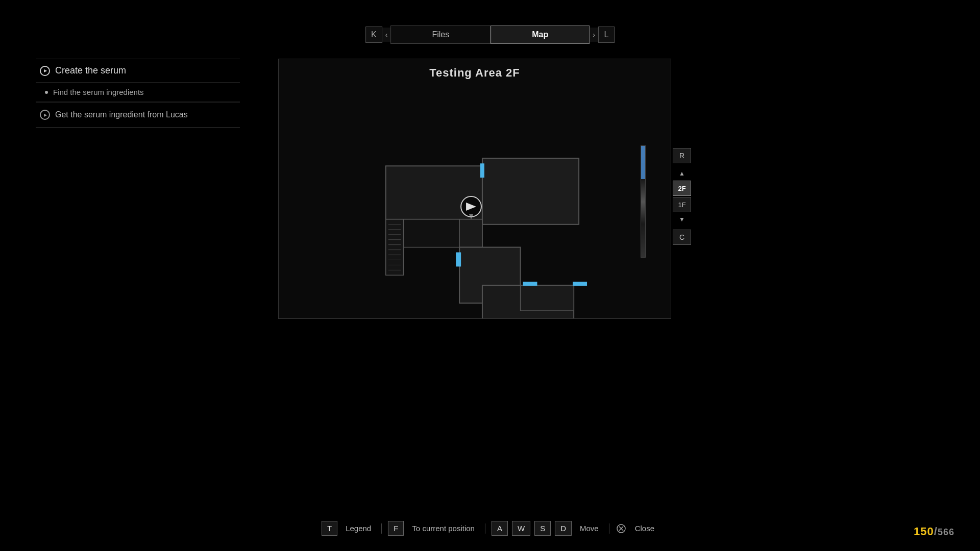 The width and height of the screenshot is (980, 551). I want to click on secondary-objective-text: Get the serum ingredient from Lucas, so click(121, 115).